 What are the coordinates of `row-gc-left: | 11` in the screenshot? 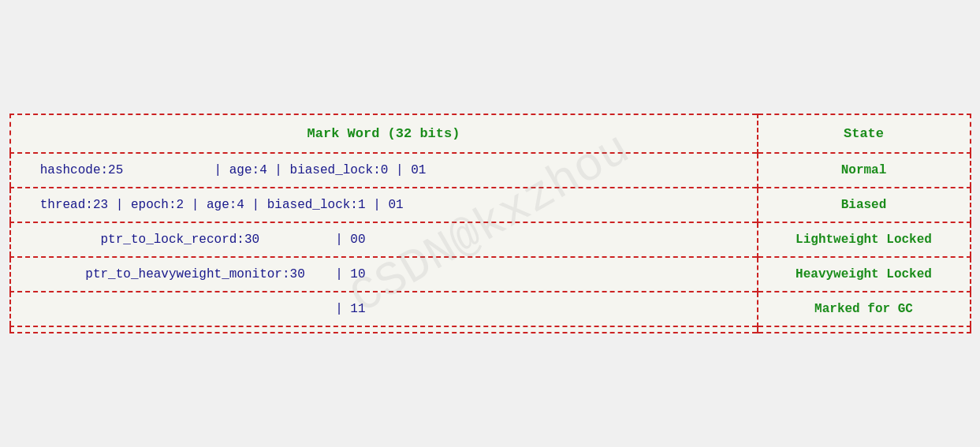 It's located at (384, 309).